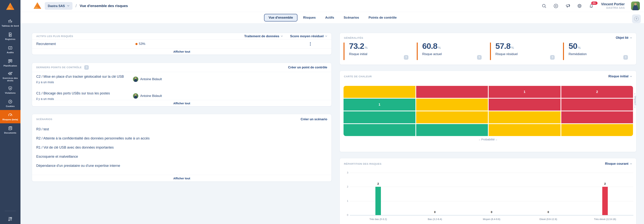  Describe the element at coordinates (488, 51) in the screenshot. I see `stats-row: 73.2% Risque initial ? 60.8% Risque actu…` at that location.